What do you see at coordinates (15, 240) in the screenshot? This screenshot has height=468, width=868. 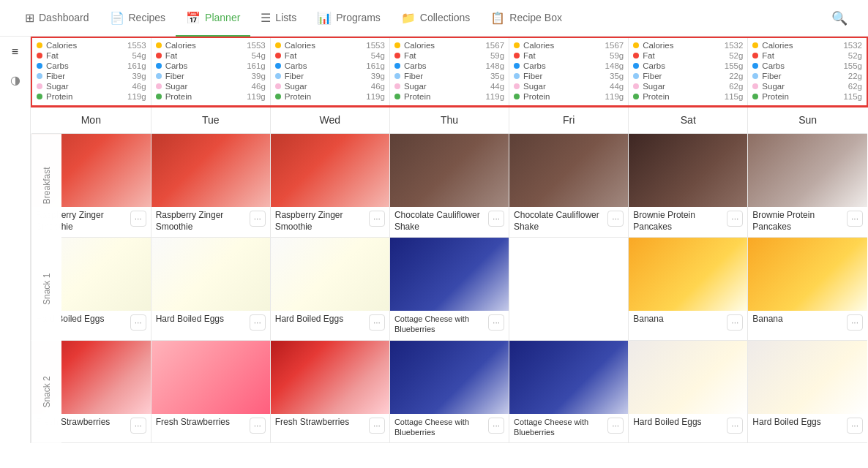 I see `left-sidebar: ≡ ◑` at bounding box center [15, 240].